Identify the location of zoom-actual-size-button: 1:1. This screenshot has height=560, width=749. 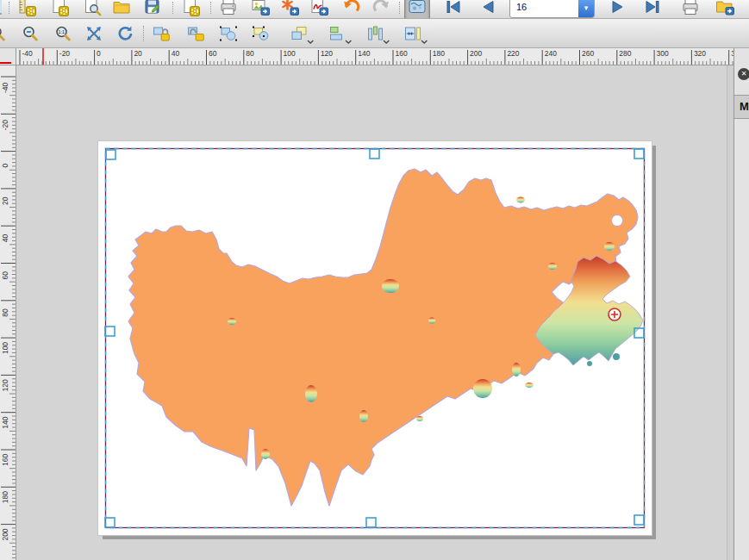
(63, 34).